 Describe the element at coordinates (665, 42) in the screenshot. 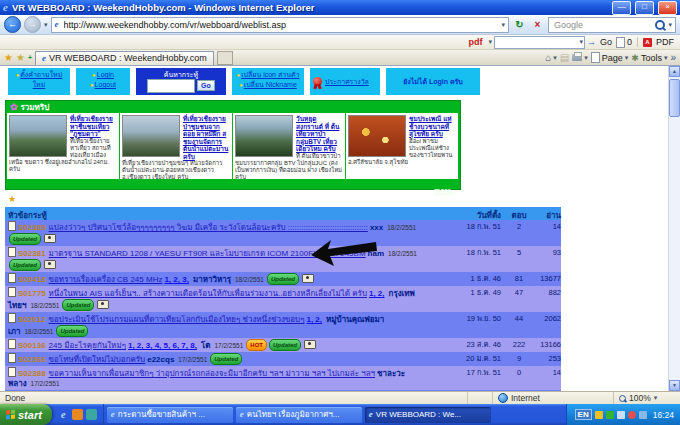

I see `pdf-button: PDF` at that location.